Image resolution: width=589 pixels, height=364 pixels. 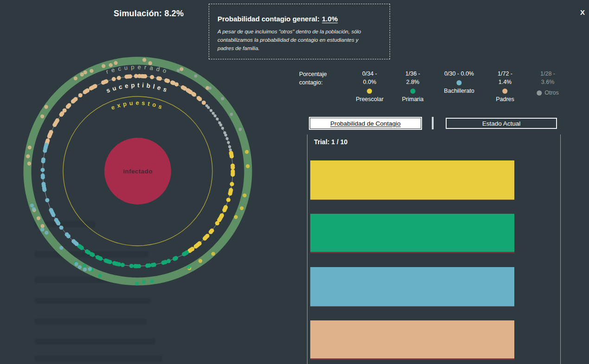 What do you see at coordinates (412, 287) in the screenshot?
I see `bar-bachillerato` at bounding box center [412, 287].